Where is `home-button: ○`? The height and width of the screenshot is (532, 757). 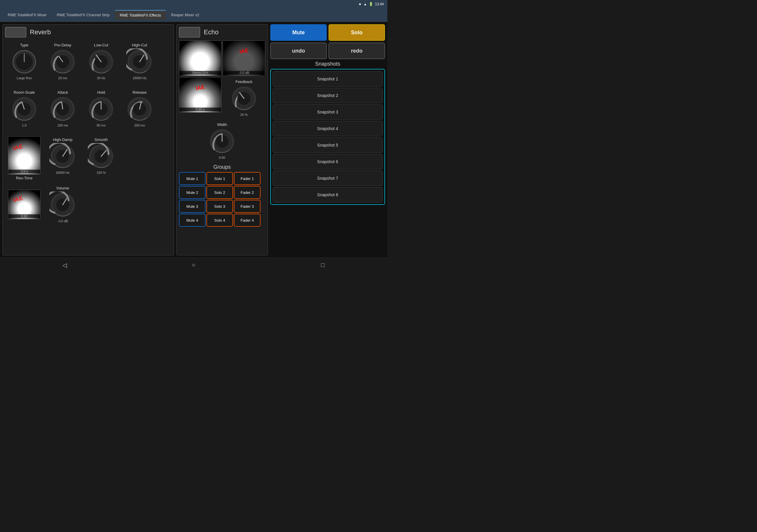 home-button: ○ is located at coordinates (194, 265).